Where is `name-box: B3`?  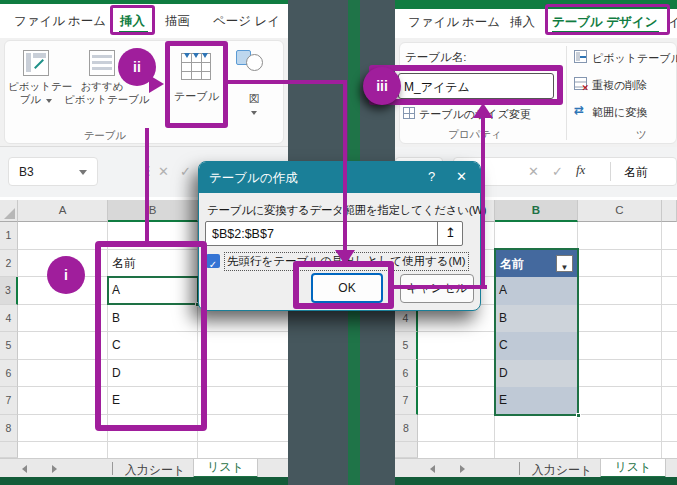
name-box: B3 is located at coordinates (53, 172).